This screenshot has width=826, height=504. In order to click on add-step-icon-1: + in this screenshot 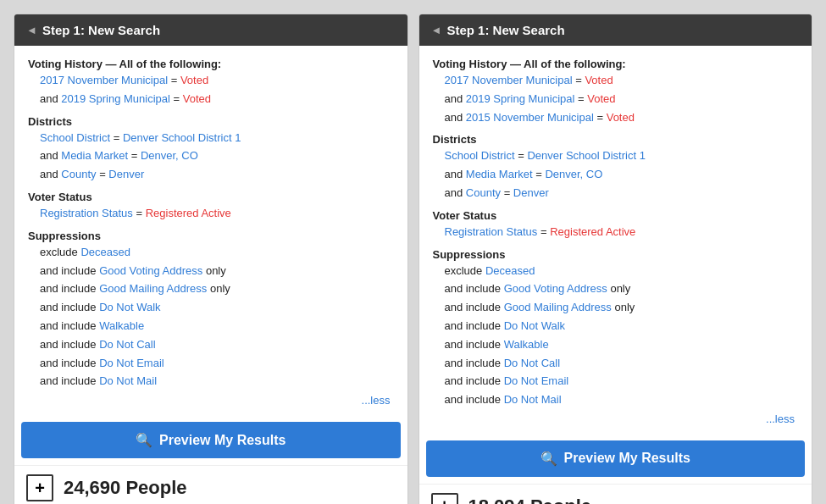, I will do `click(40, 488)`.